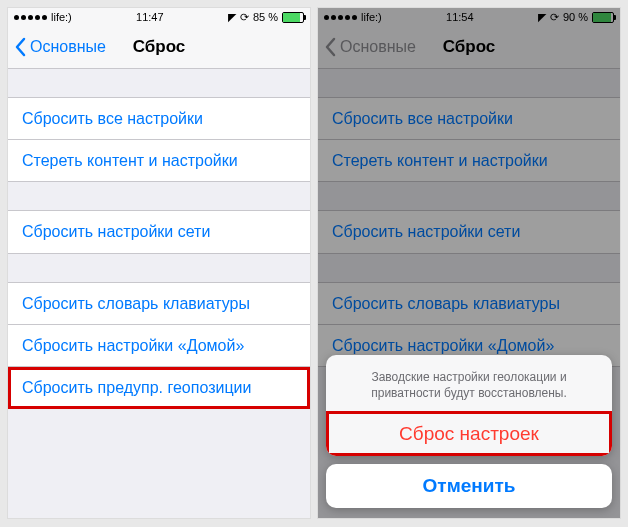 The height and width of the screenshot is (527, 628). What do you see at coordinates (20, 47) in the screenshot?
I see `chevron-left-icon` at bounding box center [20, 47].